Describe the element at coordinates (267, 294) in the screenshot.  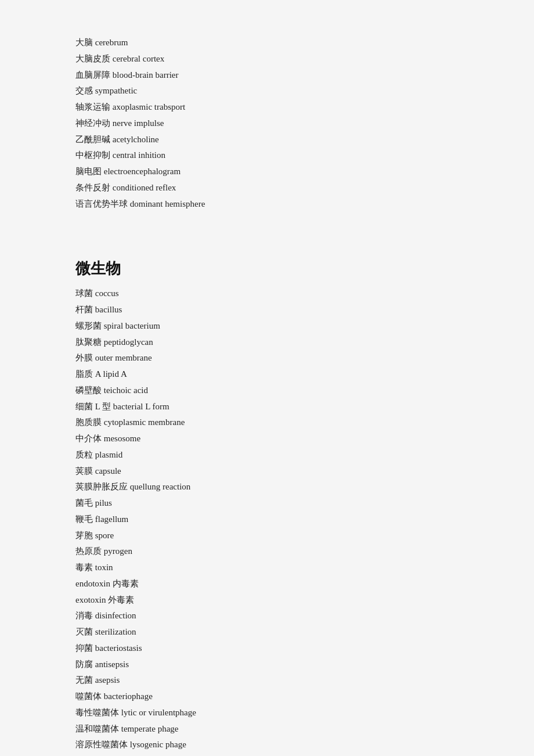
I see `list-item: 球菌 coccus` at that location.